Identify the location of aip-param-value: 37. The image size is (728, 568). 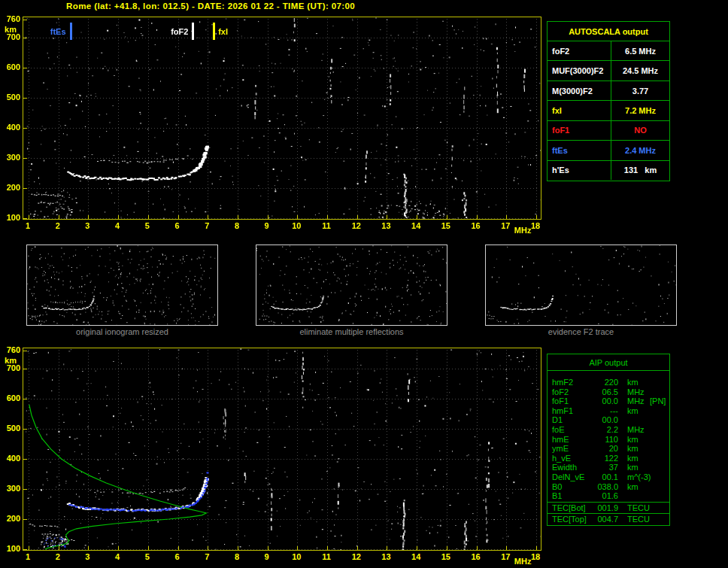
(607, 468).